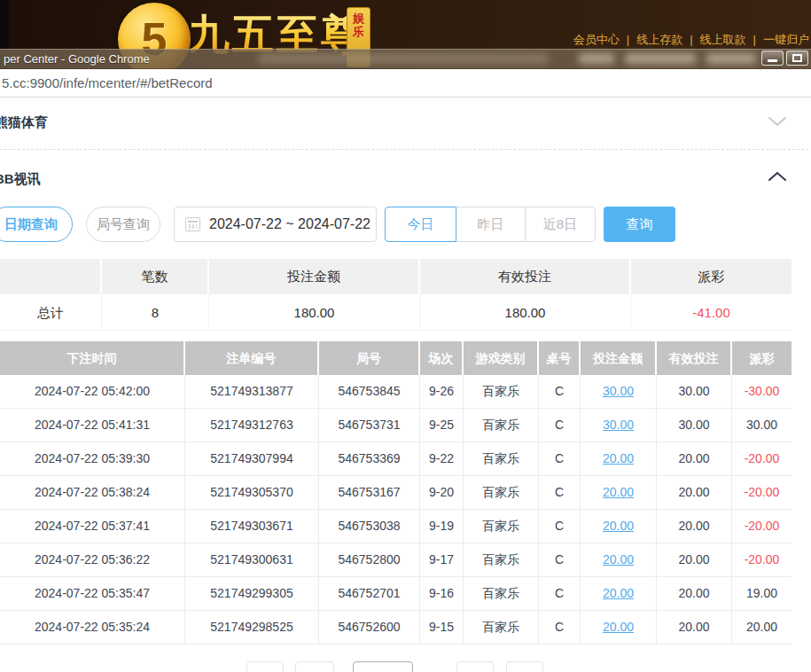 The image size is (811, 672). What do you see at coordinates (490, 224) in the screenshot?
I see `quick-date-button-group: 今日 昨日 近8日` at bounding box center [490, 224].